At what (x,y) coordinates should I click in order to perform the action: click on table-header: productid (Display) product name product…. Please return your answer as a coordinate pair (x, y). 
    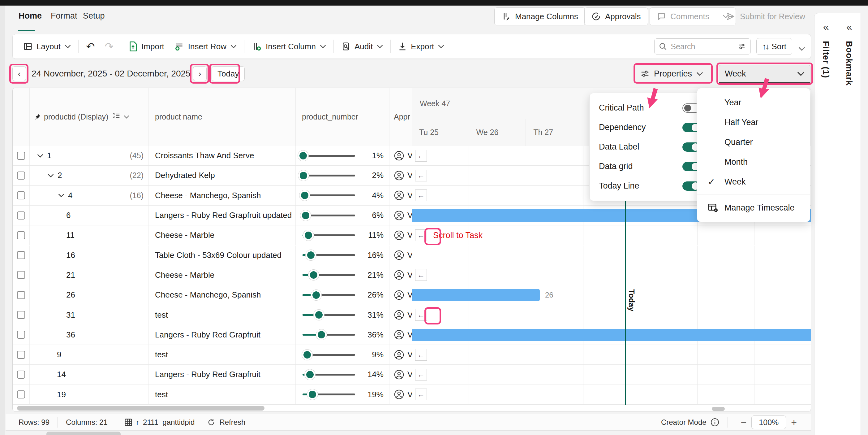
    Looking at the image, I should click on (212, 117).